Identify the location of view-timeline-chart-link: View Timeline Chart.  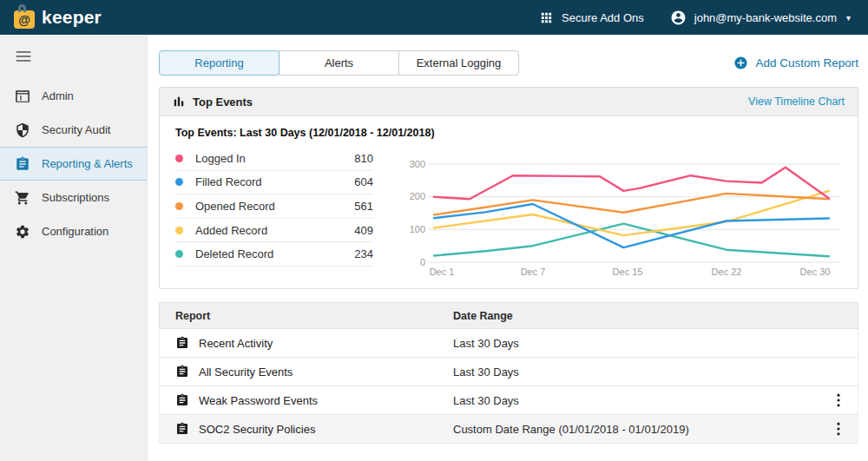
(797, 102).